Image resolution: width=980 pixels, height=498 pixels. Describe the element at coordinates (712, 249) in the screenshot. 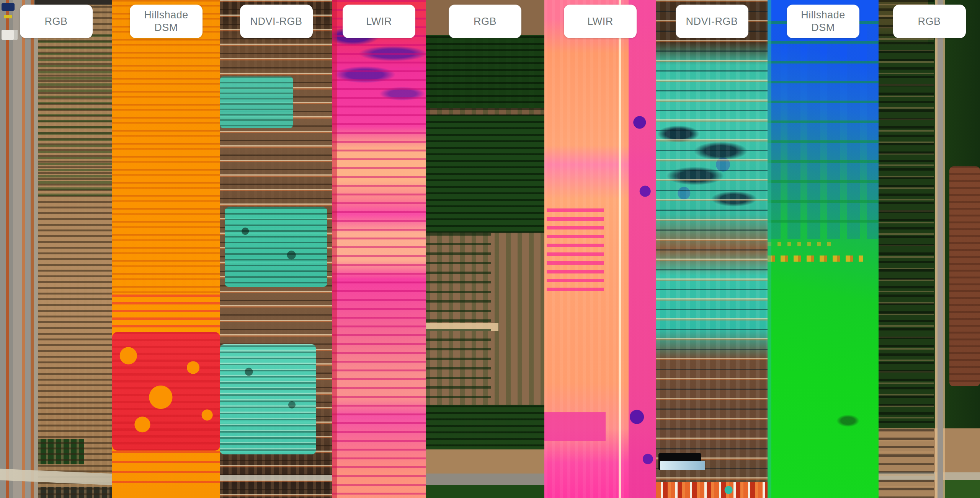

I see `map-strip-ndvi-rgb-2: NDVI-RGB` at that location.